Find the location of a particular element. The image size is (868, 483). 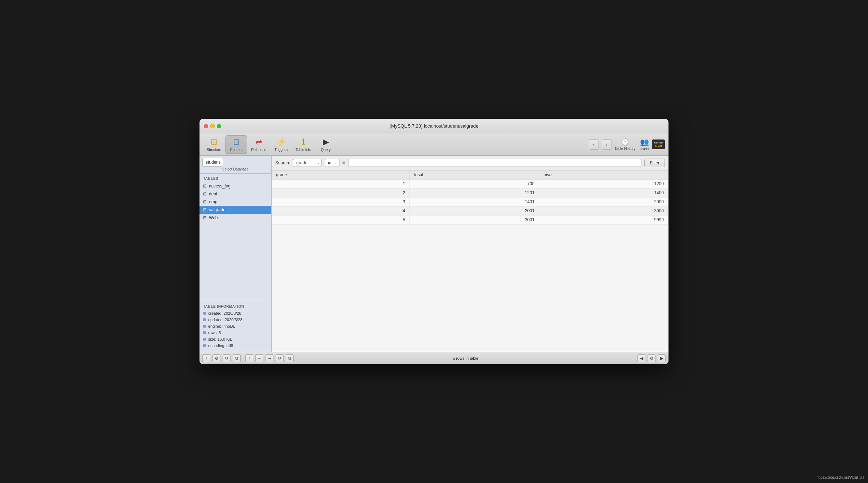

console-top-text: conso is located at coordinates (658, 143).